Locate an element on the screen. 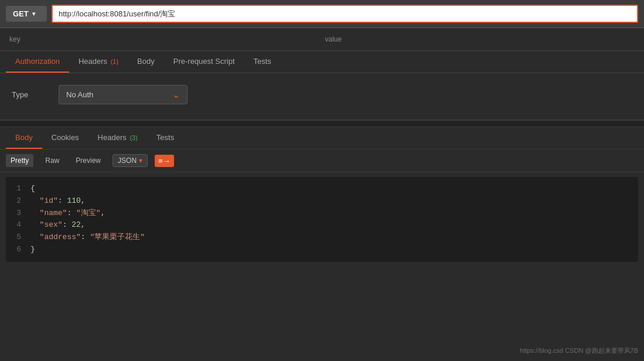 The width and height of the screenshot is (644, 361). code-content-1: { is located at coordinates (33, 189).